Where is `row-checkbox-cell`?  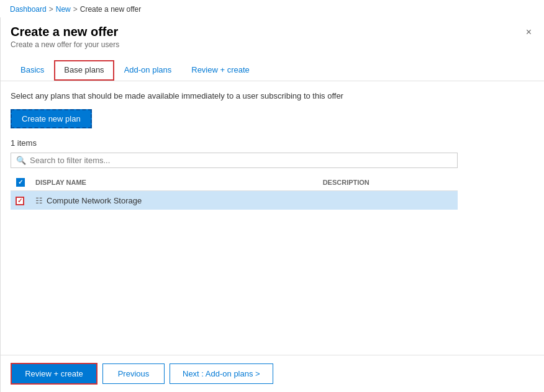
row-checkbox-cell is located at coordinates (20, 201).